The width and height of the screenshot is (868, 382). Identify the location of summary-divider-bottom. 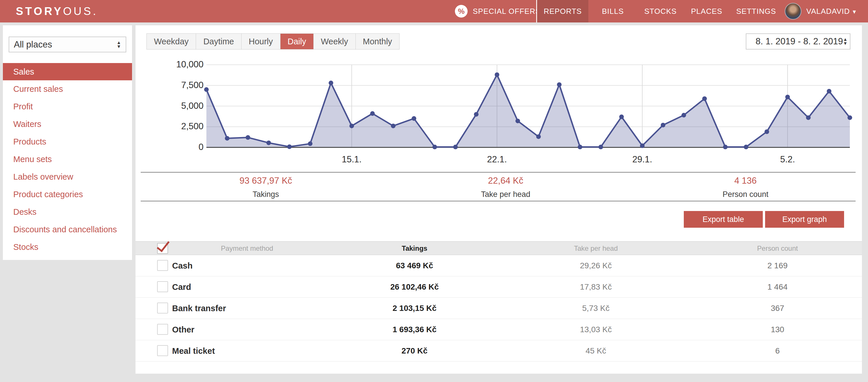
(498, 201).